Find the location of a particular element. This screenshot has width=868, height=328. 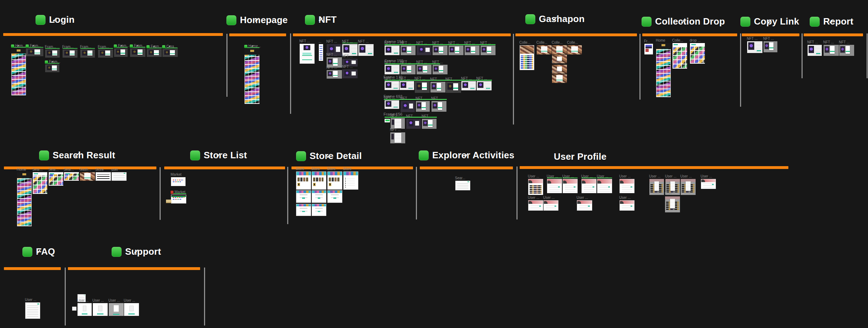

frame-label: NFT is located at coordinates (425, 116).